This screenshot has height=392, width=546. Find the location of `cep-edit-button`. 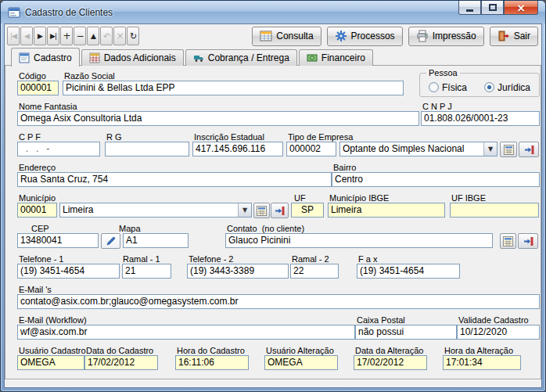

cep-edit-button is located at coordinates (111, 241).